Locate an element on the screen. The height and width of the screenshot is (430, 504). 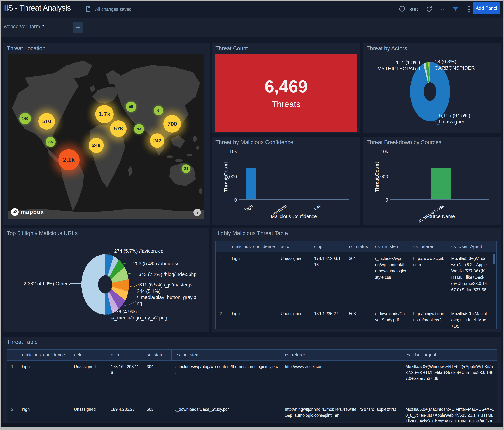
map-bubble: 6 is located at coordinates (159, 110).